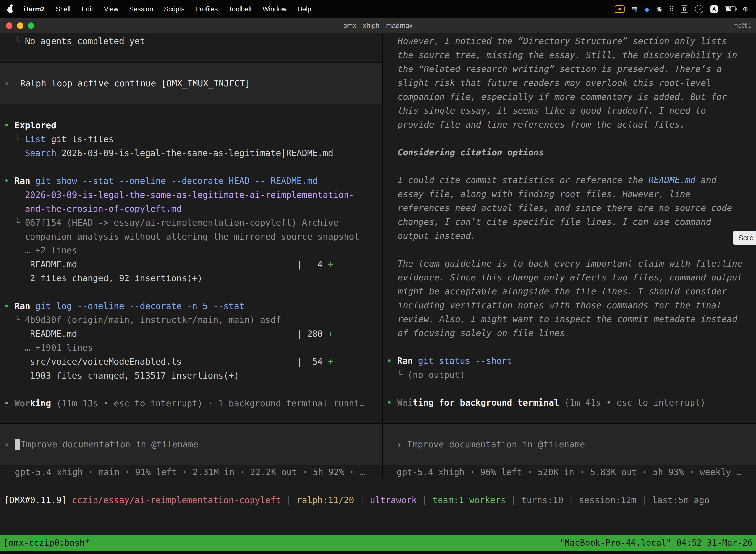 The width and height of the screenshot is (756, 554). Describe the element at coordinates (191, 41) in the screenshot. I see `agents-status-line: └ No agents completed yet` at that location.